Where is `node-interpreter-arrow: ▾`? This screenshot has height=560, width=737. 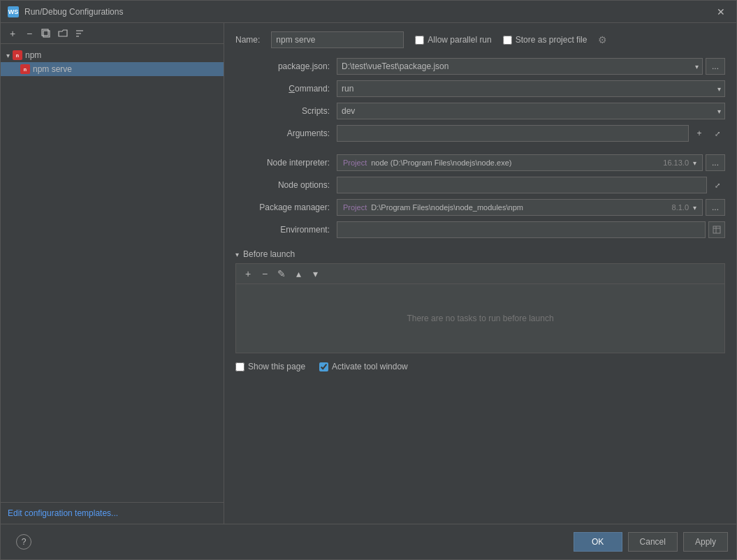
node-interpreter-arrow: ▾ is located at coordinates (694, 163).